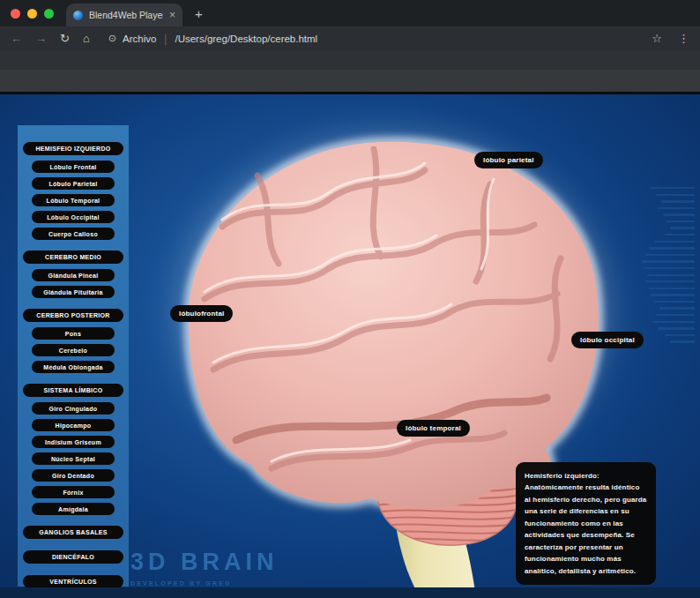  I want to click on page-bottom-strip, so click(350, 593).